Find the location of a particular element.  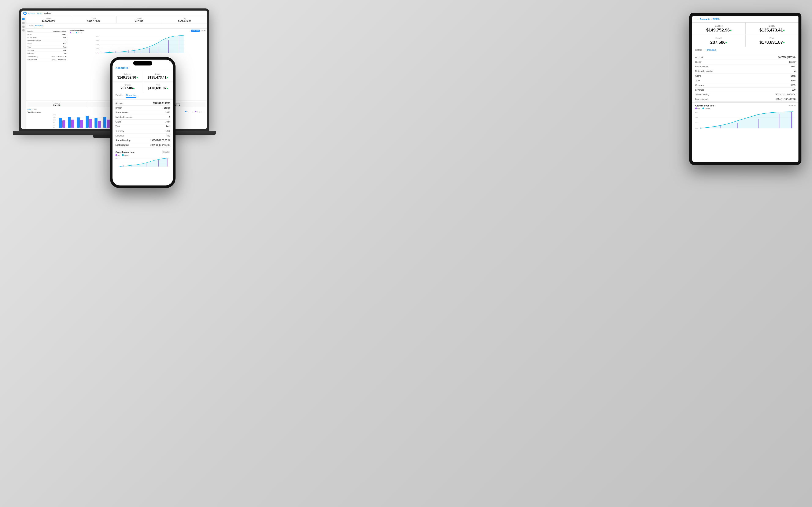

breadcrumb: Accounts / 12345 / Analysis is located at coordinates (40, 13).